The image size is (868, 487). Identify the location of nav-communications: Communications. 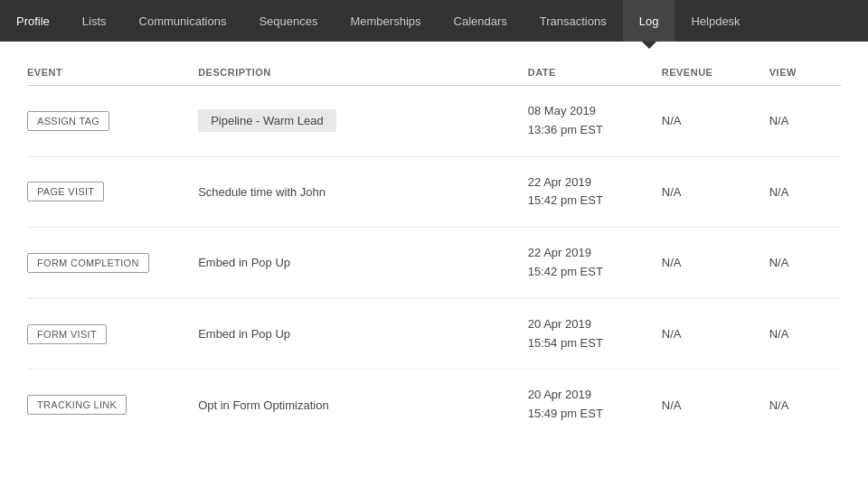
(183, 21).